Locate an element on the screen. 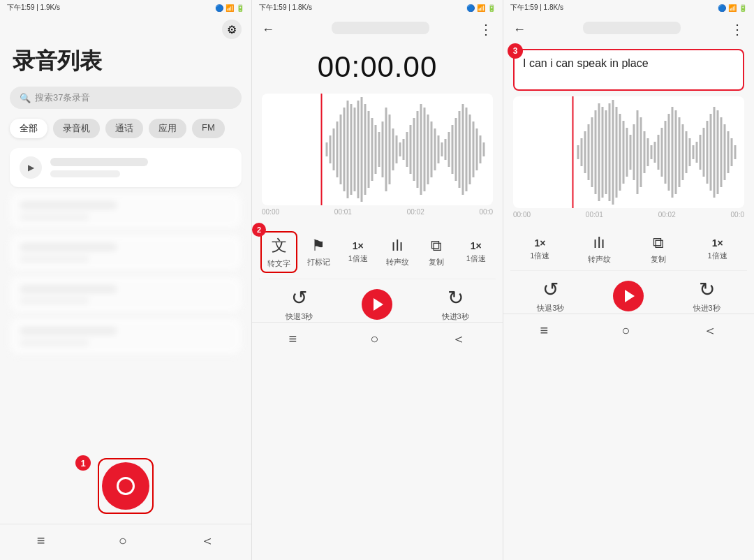 The width and height of the screenshot is (754, 560). play-button-large is located at coordinates (377, 304).